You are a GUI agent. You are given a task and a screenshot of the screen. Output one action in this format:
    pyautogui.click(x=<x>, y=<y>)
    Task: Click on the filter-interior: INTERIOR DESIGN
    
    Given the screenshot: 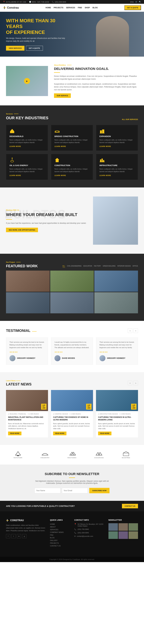 What is the action you would take?
    pyautogui.click(x=124, y=266)
    